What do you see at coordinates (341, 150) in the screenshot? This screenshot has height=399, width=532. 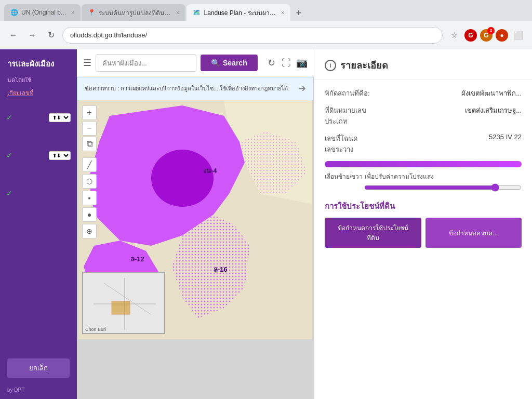 I see `field-label-rawang: เลขระวาง` at bounding box center [341, 150].